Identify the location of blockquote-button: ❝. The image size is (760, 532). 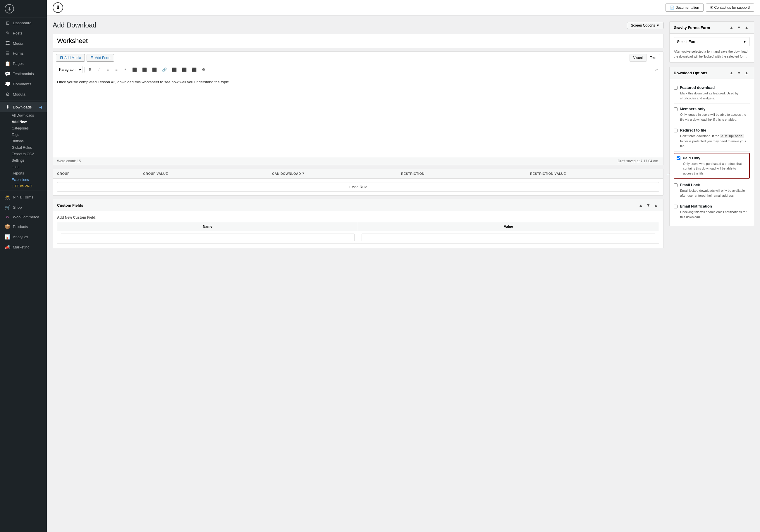
(125, 70).